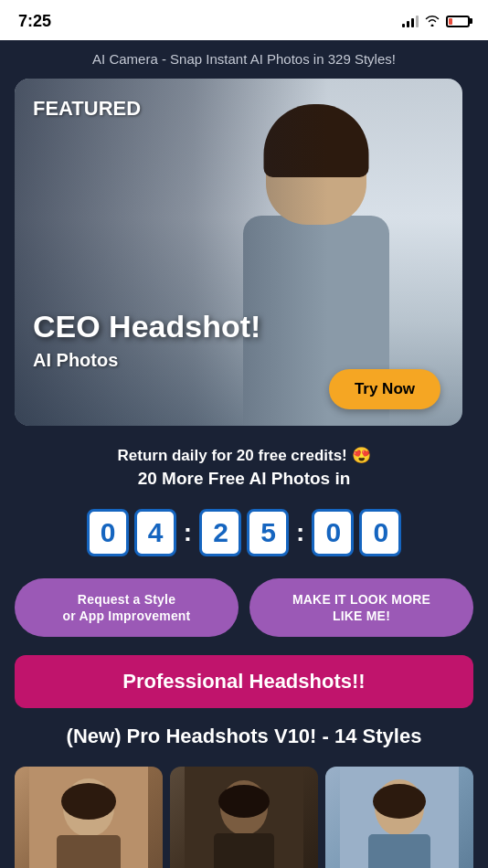 Image resolution: width=488 pixels, height=868 pixels. What do you see at coordinates (126, 608) in the screenshot?
I see `request-style-button: Request a Styleor App Improvement` at bounding box center [126, 608].